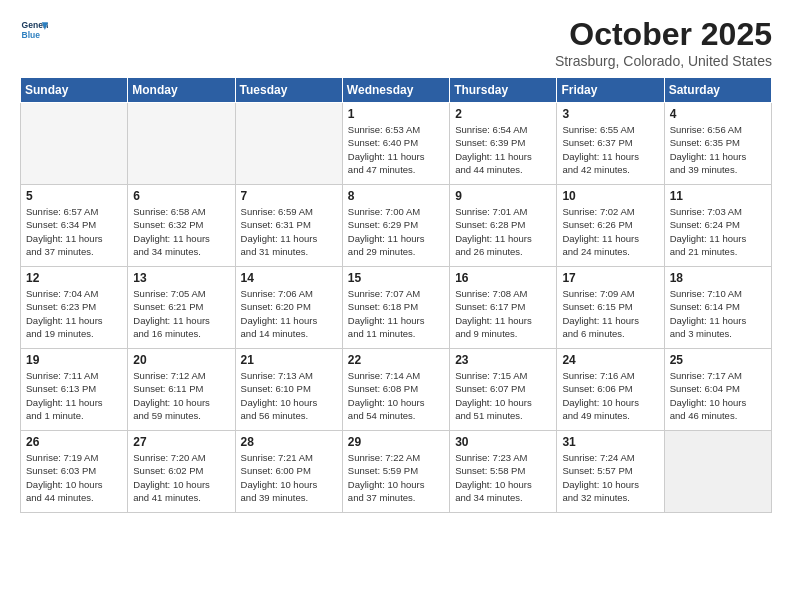 This screenshot has width=792, height=612. What do you see at coordinates (396, 314) in the screenshot?
I see `day-info: Sunrise: 7:07 AM Sunset: 6:18 PM Dayligh…` at bounding box center [396, 314].